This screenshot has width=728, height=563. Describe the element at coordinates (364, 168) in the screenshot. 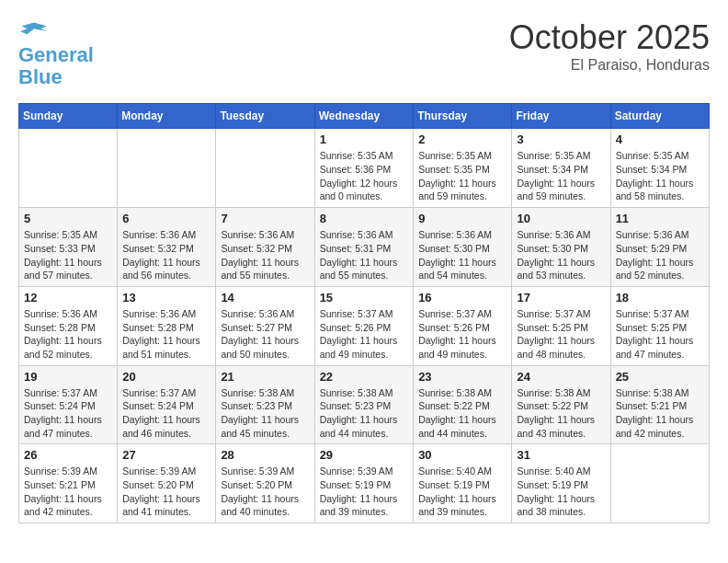

I see `calendar-week-row: 1Sunrise: 5:35 AM Sunset: 5:36 PM Daylig…` at that location.